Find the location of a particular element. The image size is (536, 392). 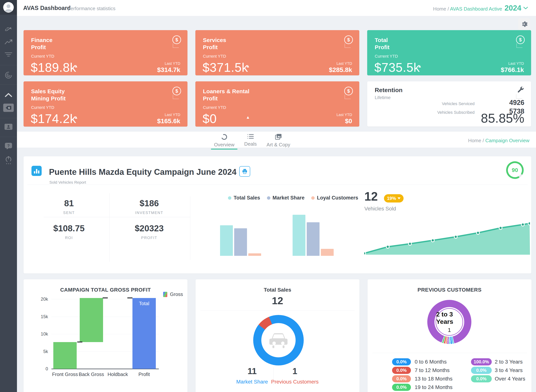

breadcrumb-current: AVAS Dashboard Active is located at coordinates (476, 9).